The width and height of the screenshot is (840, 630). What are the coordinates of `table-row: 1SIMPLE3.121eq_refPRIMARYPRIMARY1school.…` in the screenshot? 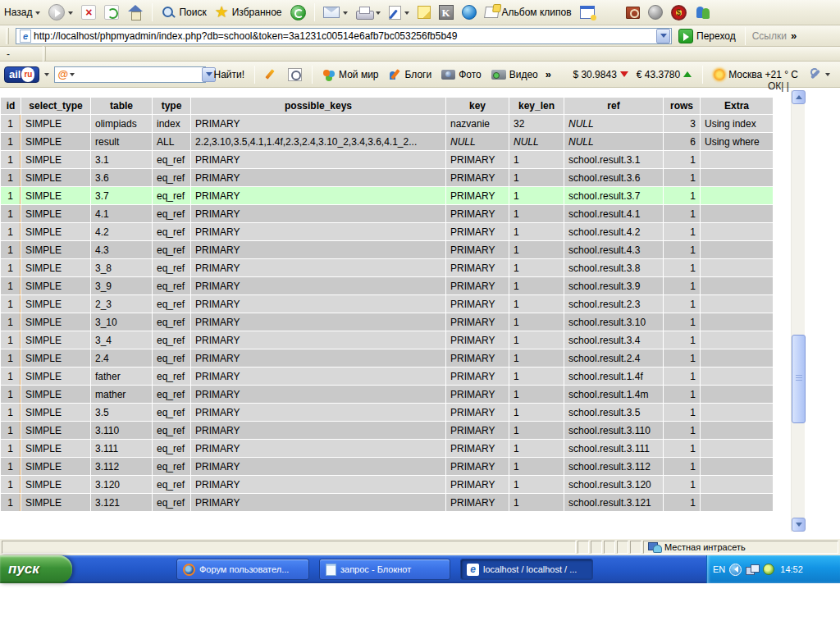 It's located at (387, 502).